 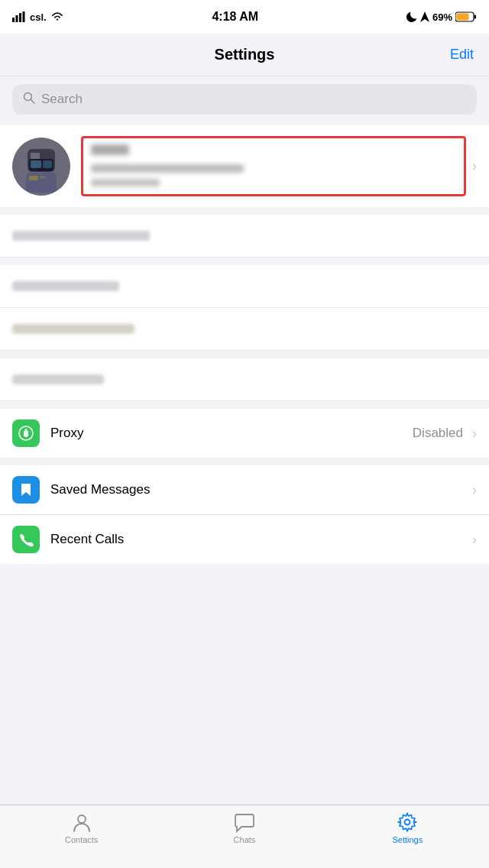 What do you see at coordinates (442, 17) in the screenshot?
I see `battery-label: 69%` at bounding box center [442, 17].